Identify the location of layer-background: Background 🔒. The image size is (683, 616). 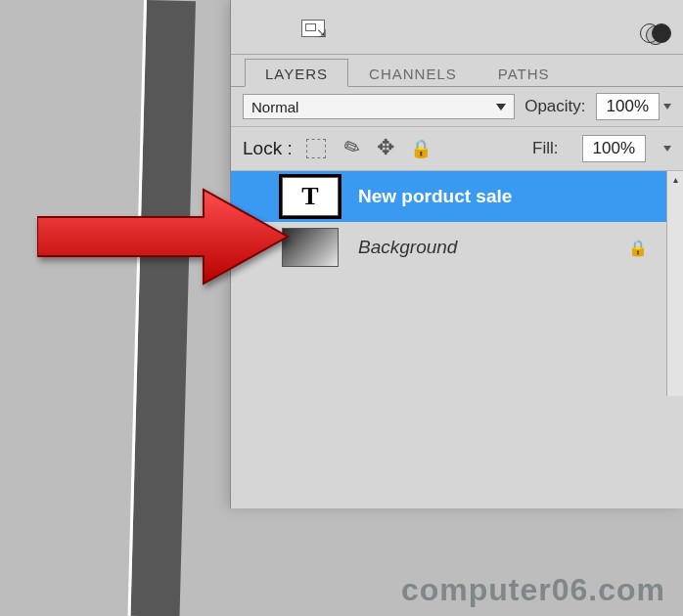
(457, 247).